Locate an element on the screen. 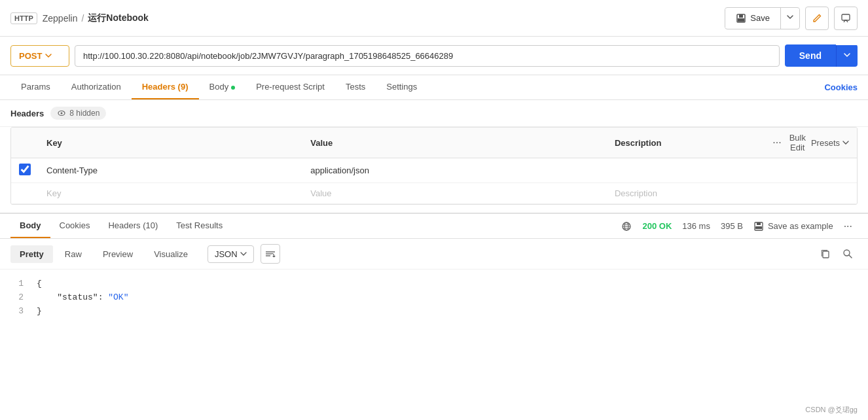 The image size is (868, 420). copy-button is located at coordinates (825, 254).